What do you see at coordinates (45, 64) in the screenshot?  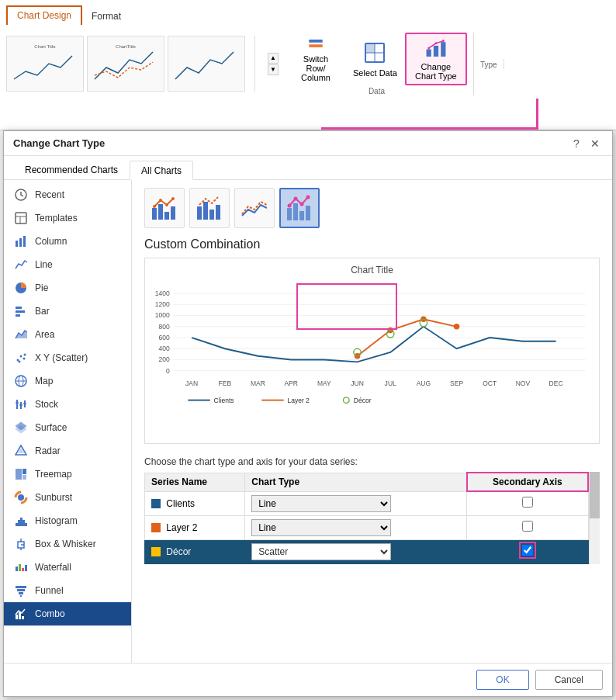 I see `chart-thumb-1: Chart Title` at bounding box center [45, 64].